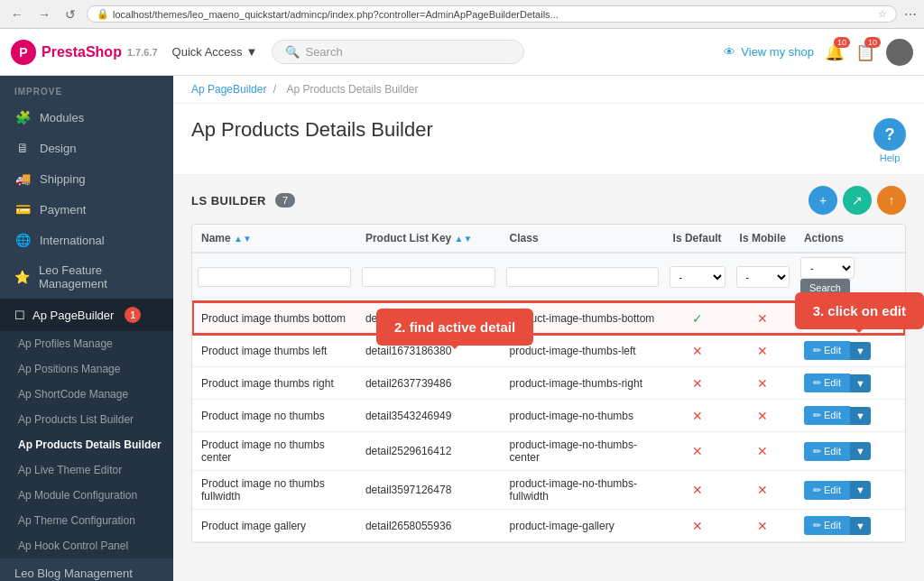  Describe the element at coordinates (87, 148) in the screenshot. I see `sidebar-item-design: 🖥 Design` at that location.